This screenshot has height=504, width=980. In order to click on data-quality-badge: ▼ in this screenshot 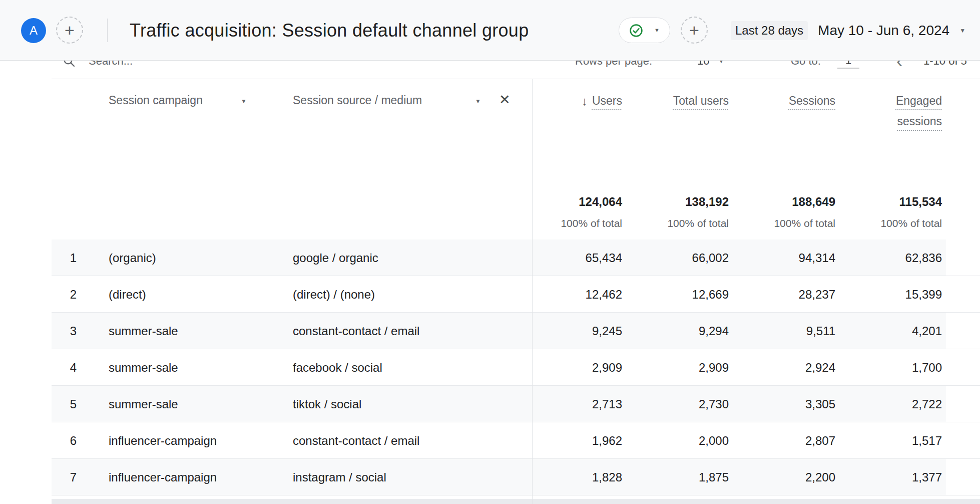, I will do `click(645, 30)`.